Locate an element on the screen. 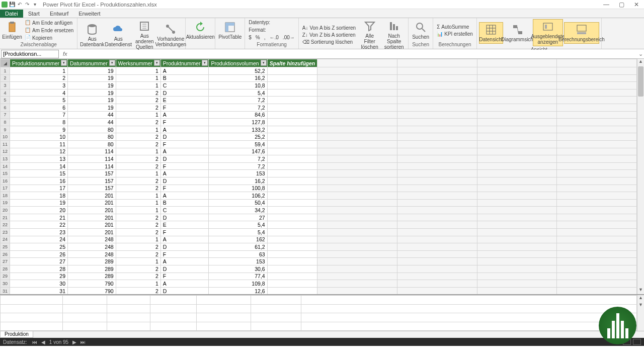 This screenshot has width=644, height=362. row-header: 18 is located at coordinates (5, 196).